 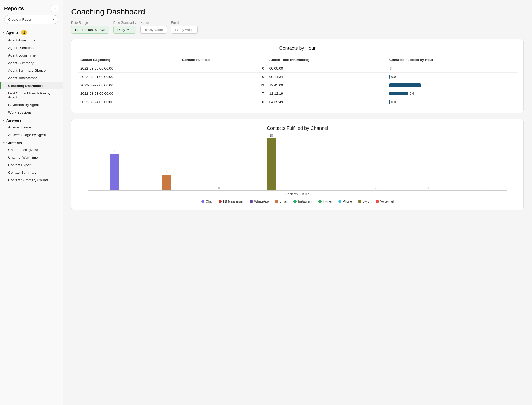 I want to click on section-badge: 1, so click(x=24, y=32).